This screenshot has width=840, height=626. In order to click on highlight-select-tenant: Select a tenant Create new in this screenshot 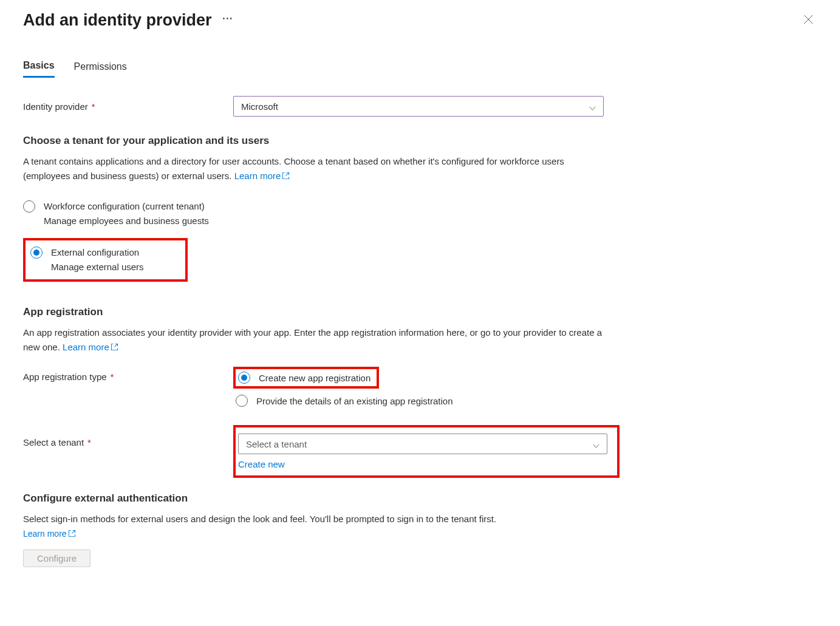, I will do `click(426, 452)`.